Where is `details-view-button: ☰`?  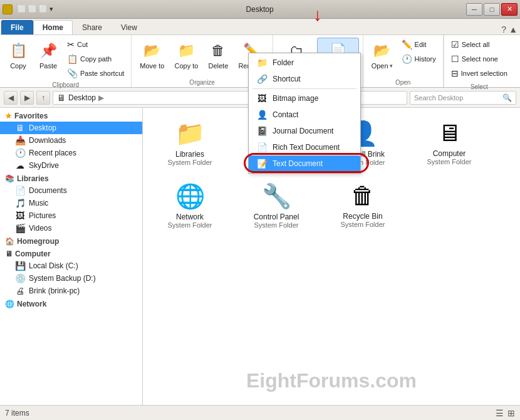
details-view-button: ☰ is located at coordinates (500, 413).